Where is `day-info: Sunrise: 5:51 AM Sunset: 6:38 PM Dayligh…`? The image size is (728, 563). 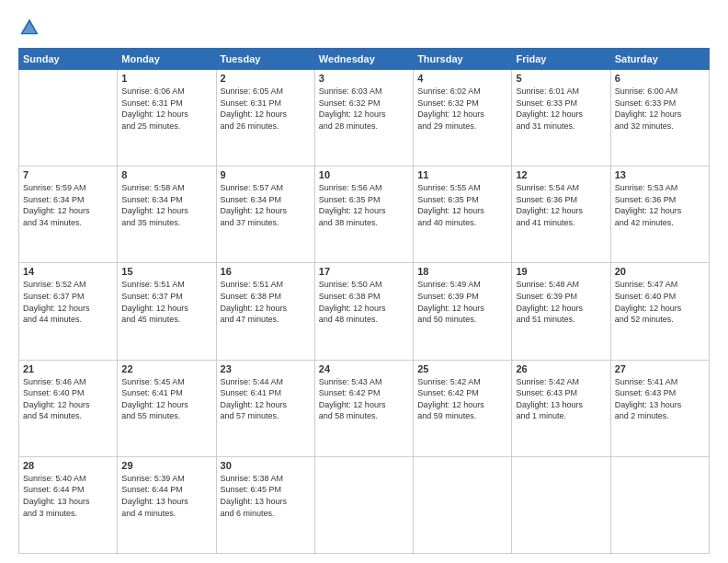
day-info: Sunrise: 5:51 AM Sunset: 6:38 PM Dayligh… is located at coordinates (266, 302).